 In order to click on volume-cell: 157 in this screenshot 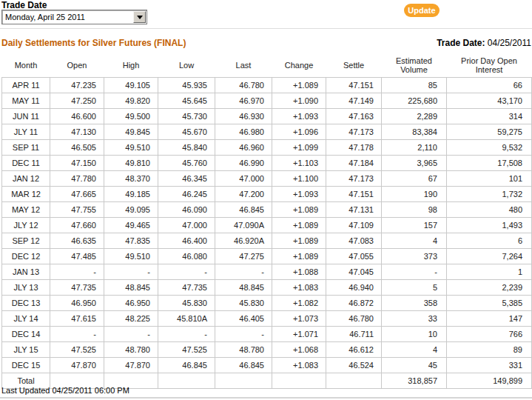, I will do `click(414, 225)`.